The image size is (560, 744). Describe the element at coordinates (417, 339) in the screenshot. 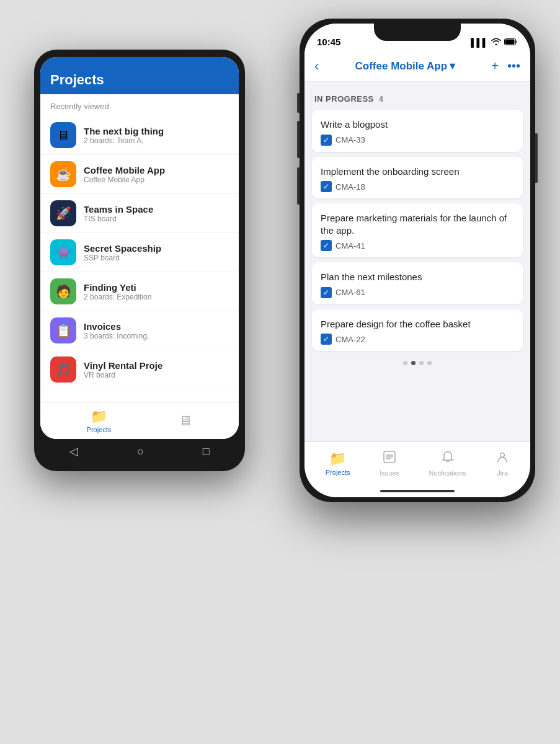

I see `issue-id-row-5: ✓ CMA-22` at that location.